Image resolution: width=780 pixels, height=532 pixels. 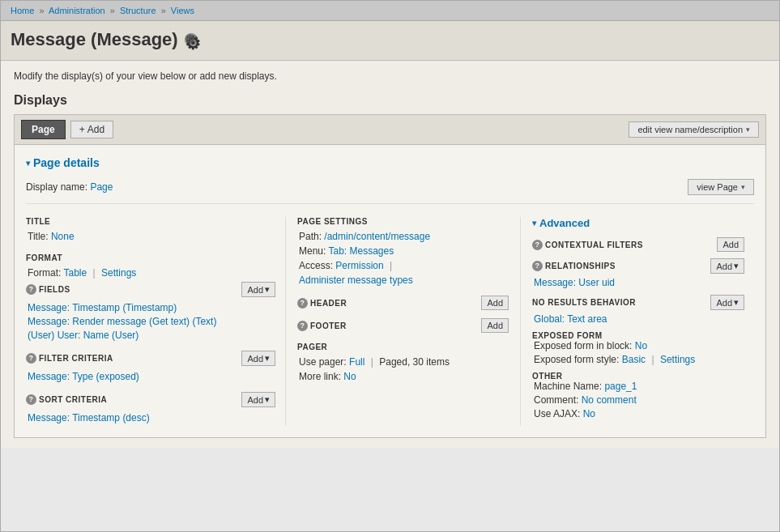 I want to click on footer-heading-text: FOOTER, so click(x=329, y=326).